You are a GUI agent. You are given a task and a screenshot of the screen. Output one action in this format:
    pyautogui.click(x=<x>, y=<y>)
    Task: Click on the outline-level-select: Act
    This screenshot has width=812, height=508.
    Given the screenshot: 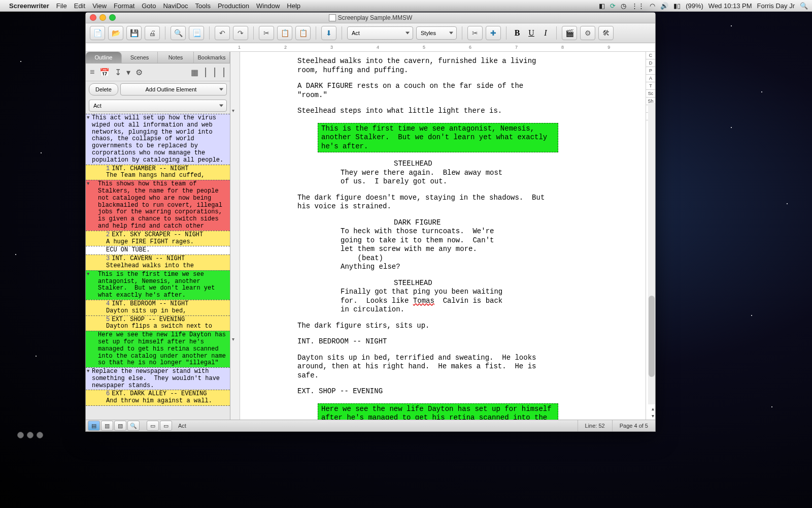 What is the action you would take?
    pyautogui.click(x=158, y=106)
    